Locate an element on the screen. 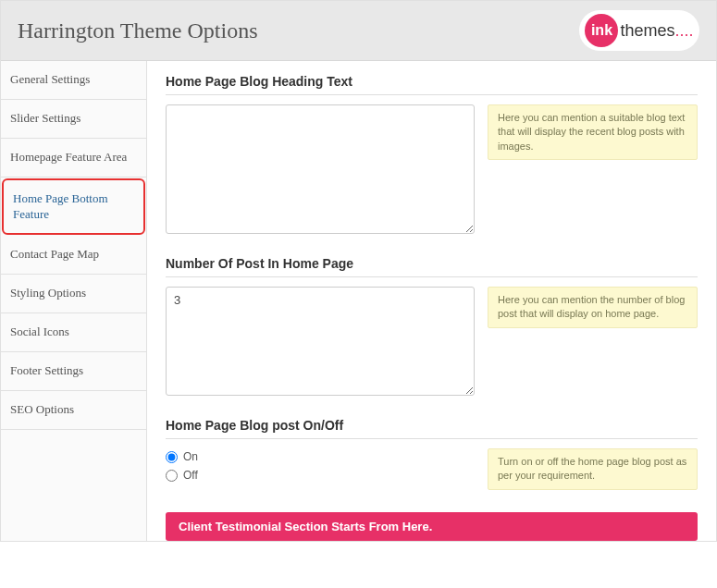  logo-circle-icon: ink is located at coordinates (601, 31).